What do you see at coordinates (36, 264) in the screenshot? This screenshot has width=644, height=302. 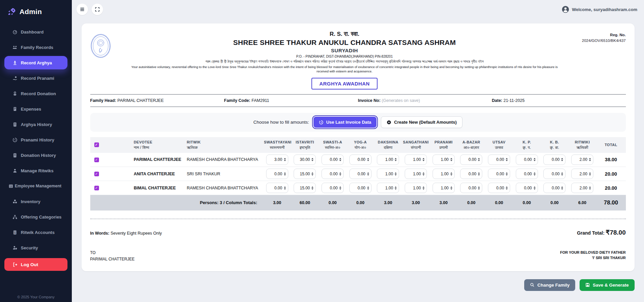 I see `logout-button: Log Out` at bounding box center [36, 264].